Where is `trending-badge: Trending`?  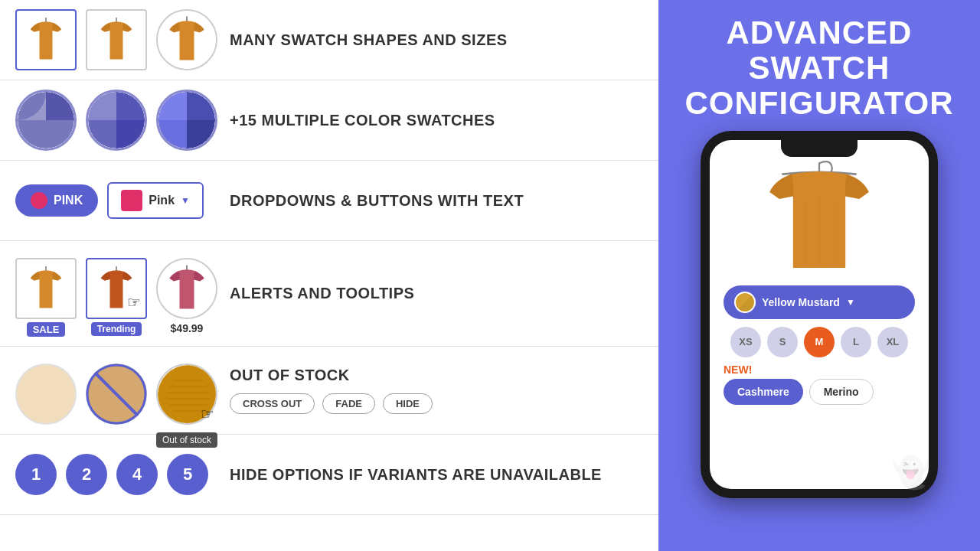
trending-badge: Trending is located at coordinates (116, 329).